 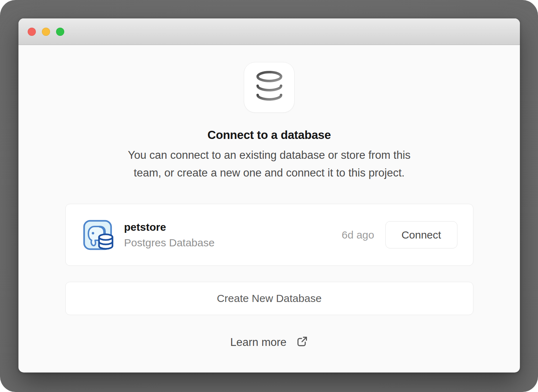 What do you see at coordinates (99, 235) in the screenshot?
I see `postgres-elephant-icon` at bounding box center [99, 235].